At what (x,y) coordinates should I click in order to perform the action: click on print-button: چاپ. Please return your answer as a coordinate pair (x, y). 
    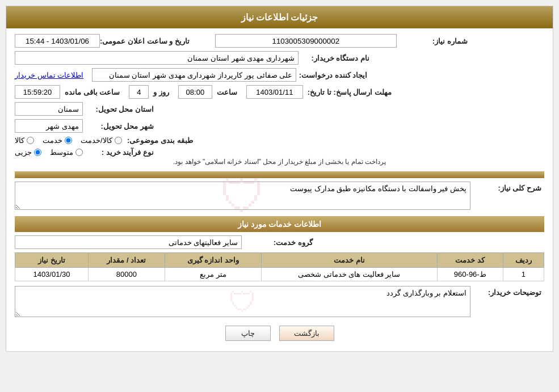
    Looking at the image, I should click on (248, 334).